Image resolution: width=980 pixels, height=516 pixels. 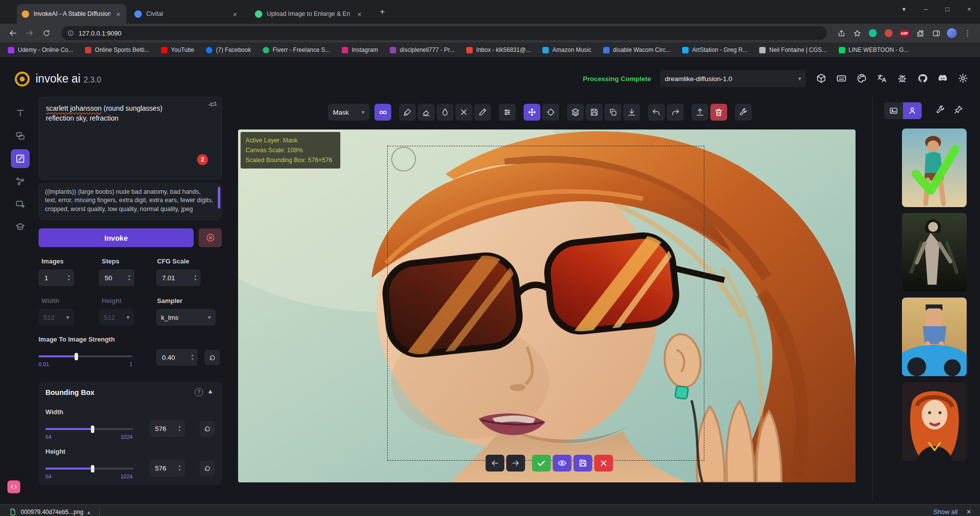 I want to click on cancel-button, so click(x=210, y=238).